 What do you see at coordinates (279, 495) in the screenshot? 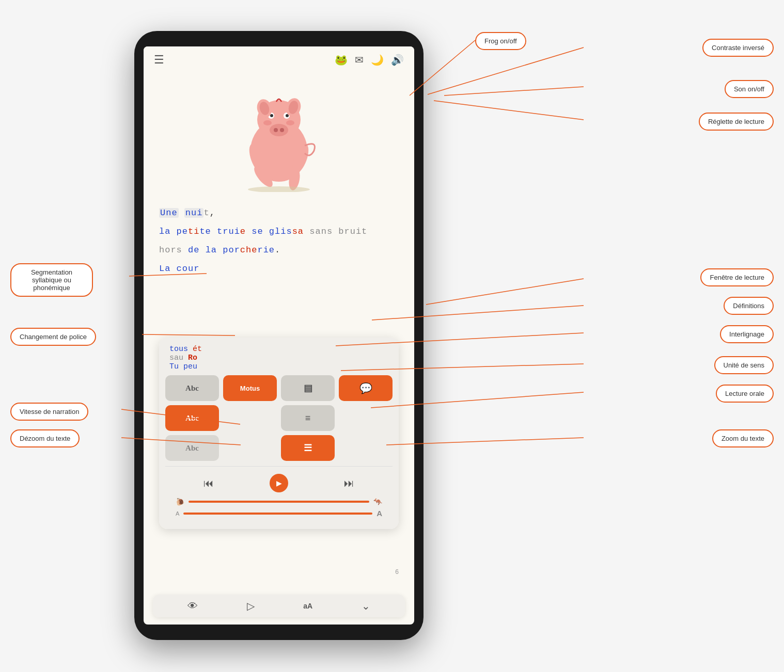
I see `playback-section: ⏮ ▶ ⏭ 🐌 🦘 A A` at bounding box center [279, 495].